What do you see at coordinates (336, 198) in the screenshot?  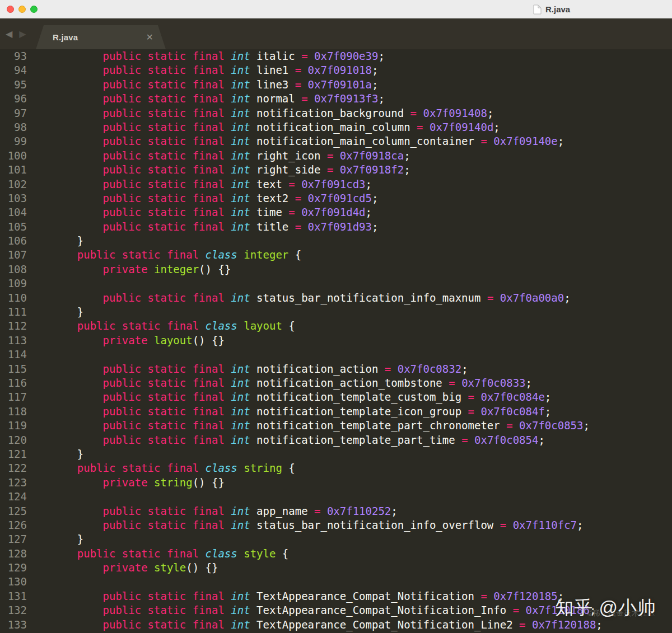 I see `code-line: 103 public static final int text2 = 0x7f…` at bounding box center [336, 198].